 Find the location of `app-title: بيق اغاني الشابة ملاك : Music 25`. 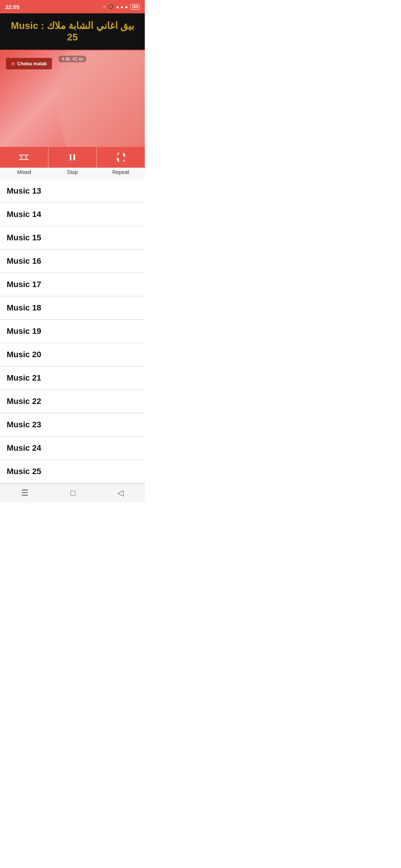

app-title: بيق اغاني الشابة ملاك : Music 25 is located at coordinates (72, 32).